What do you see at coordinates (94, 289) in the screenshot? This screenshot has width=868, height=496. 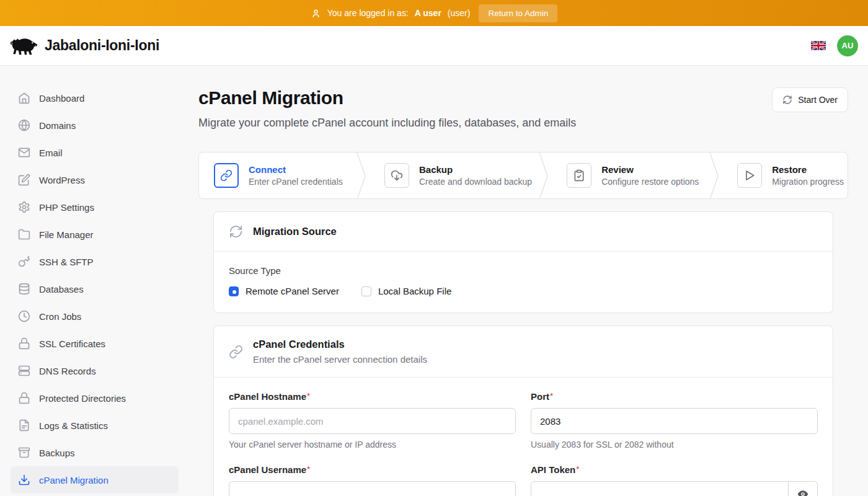 I see `sidebar-item-databases: Databases` at bounding box center [94, 289].